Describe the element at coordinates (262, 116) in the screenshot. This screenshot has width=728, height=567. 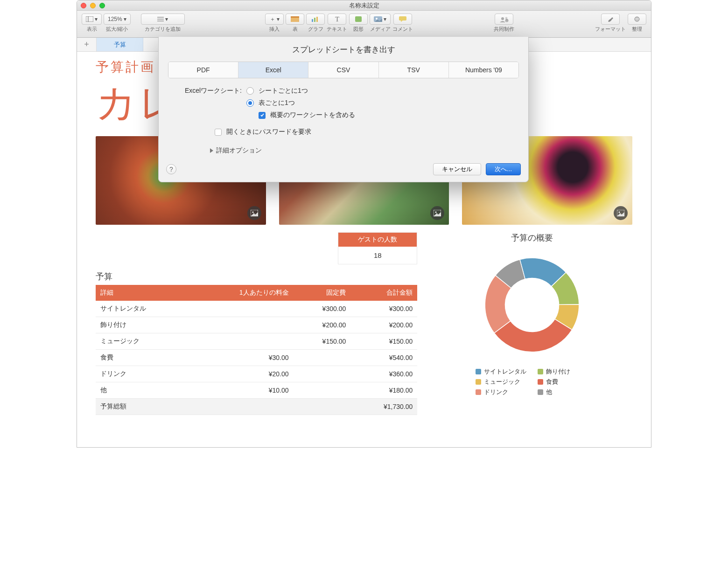
I see `checkbox-include-summary` at that location.